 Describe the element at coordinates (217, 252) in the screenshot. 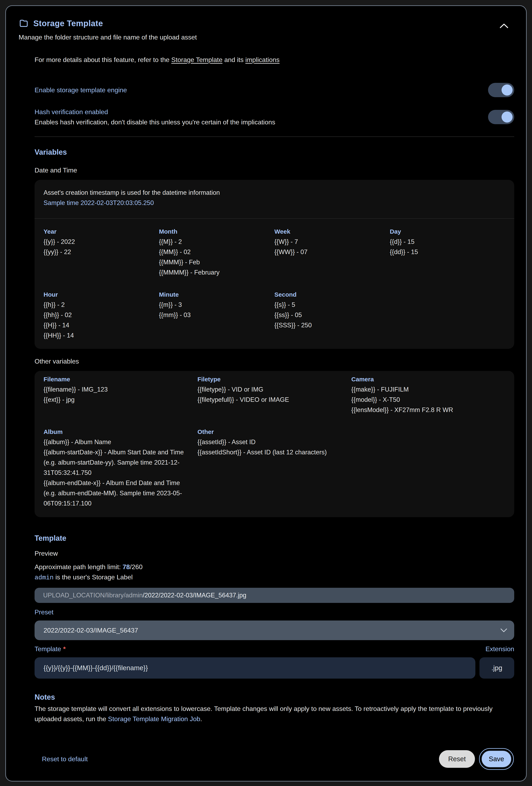

I see `variable-group-month: Month {{M}} - 2 {{MM}} - 02 {{MMM}} - Fe…` at that location.